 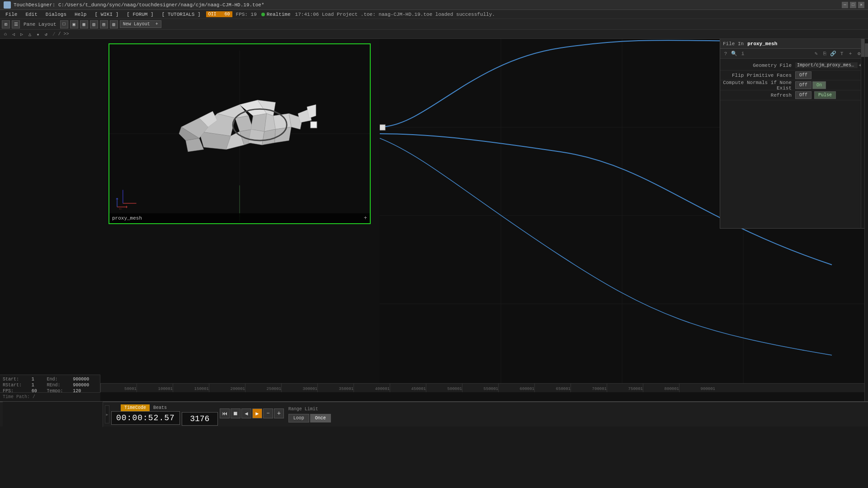 I want to click on toolbar-btn-5: ▤, so click(x=104, y=24).